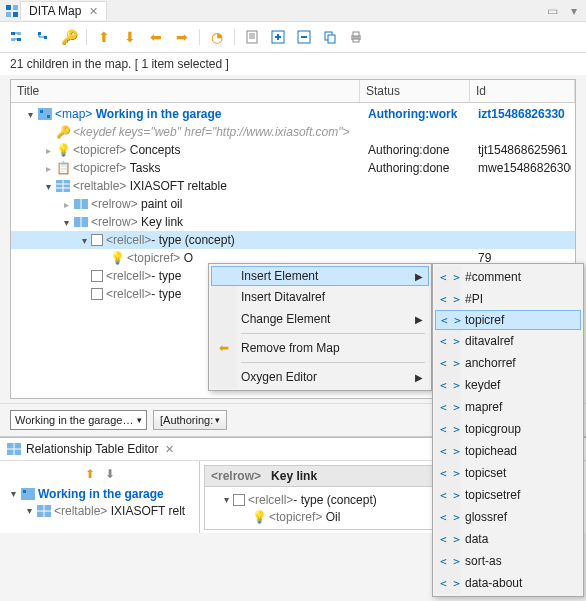 The width and height of the screenshot is (586, 601). I want to click on tree-row-map: ▾ <map> Working in the garage Authoring:…, so click(293, 114).